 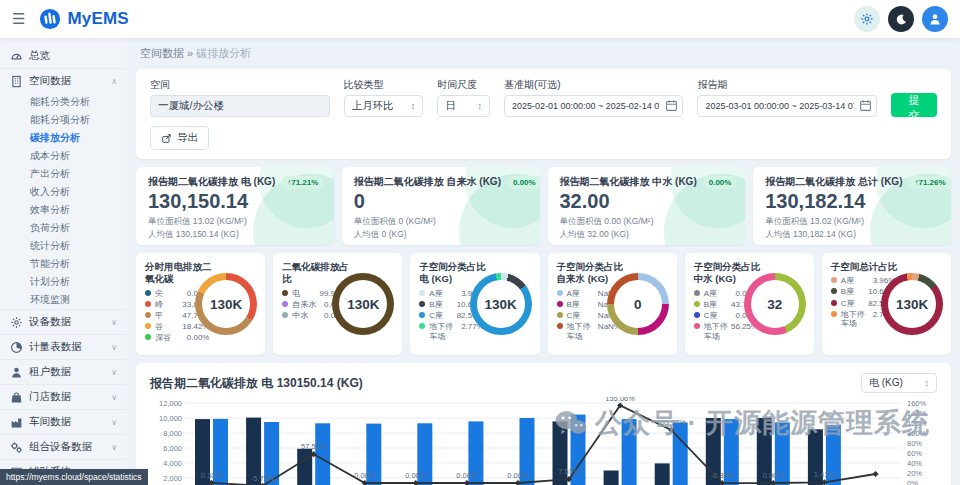 What do you see at coordinates (917, 404) in the screenshot?
I see `svg-text: 160%` at bounding box center [917, 404].